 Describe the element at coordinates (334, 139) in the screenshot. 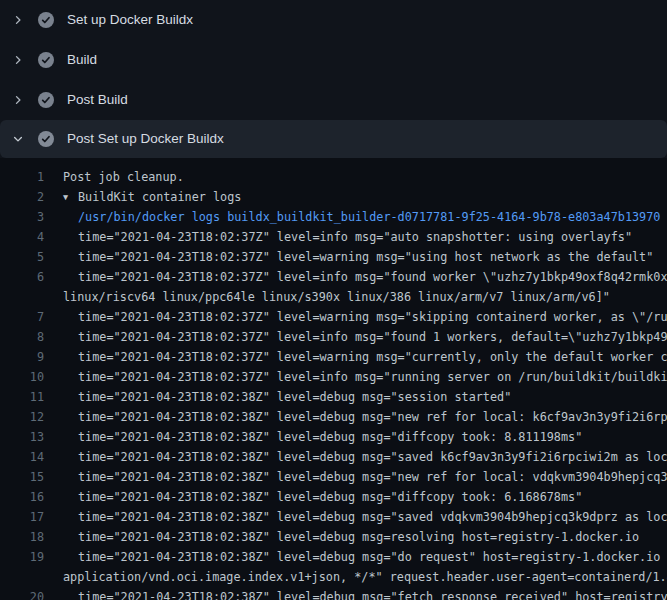

I see `step-post-set-up-docker-buildx: Post Set up Docker Buildx` at that location.